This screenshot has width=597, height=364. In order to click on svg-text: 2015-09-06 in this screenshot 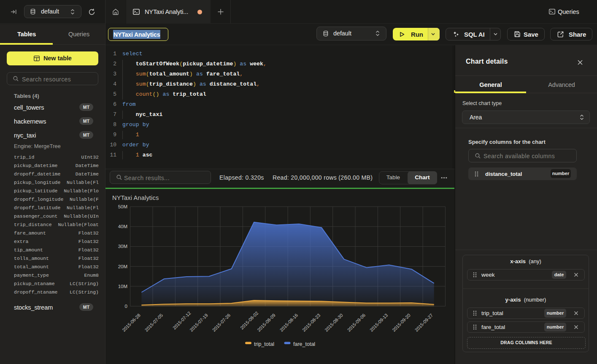, I will do `click(357, 323)`.